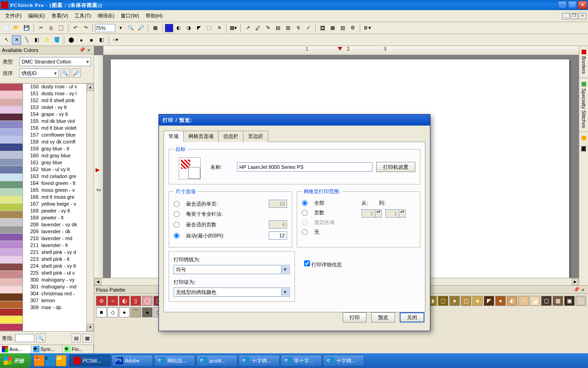  Describe the element at coordinates (61, 361) in the screenshot. I see `quicklaunch-3: 📁` at that location.